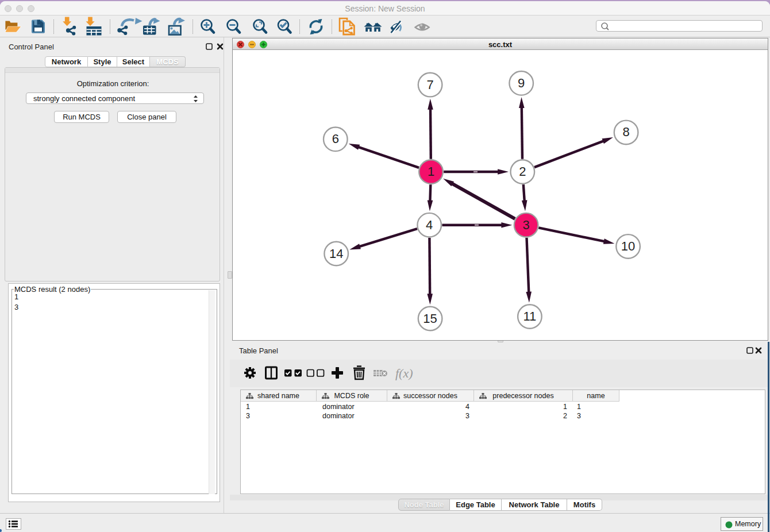  Describe the element at coordinates (626, 132) in the screenshot. I see `svg-text: 8` at that location.